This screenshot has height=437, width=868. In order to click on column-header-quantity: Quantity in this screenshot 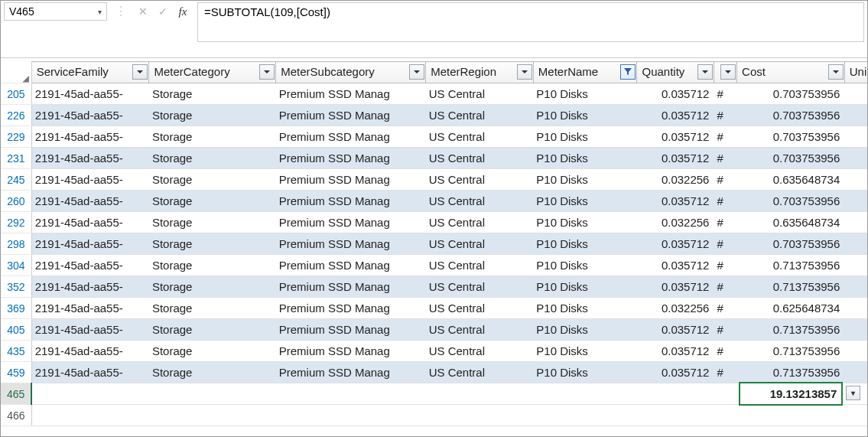, I will do `click(675, 73)`.